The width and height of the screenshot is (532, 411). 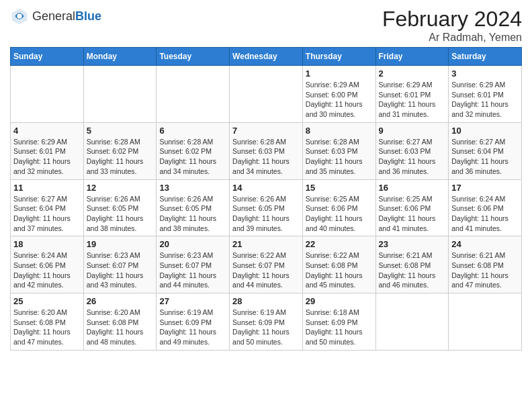 What do you see at coordinates (193, 270) in the screenshot?
I see `day-detail: Sunrise: 6:23 AM Sunset: 6:07 PM Dayligh…` at bounding box center [193, 270].